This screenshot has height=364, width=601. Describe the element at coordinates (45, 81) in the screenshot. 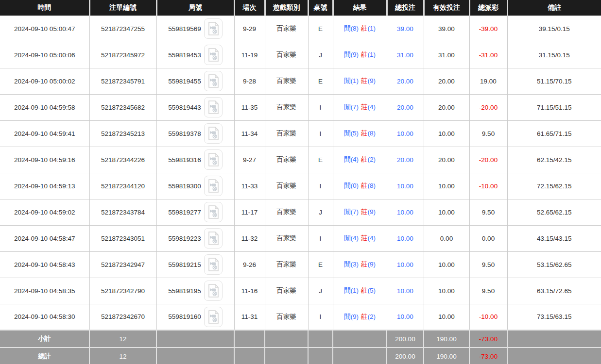

I see `bet-time: 2024-09-10 05:00:02` at that location.